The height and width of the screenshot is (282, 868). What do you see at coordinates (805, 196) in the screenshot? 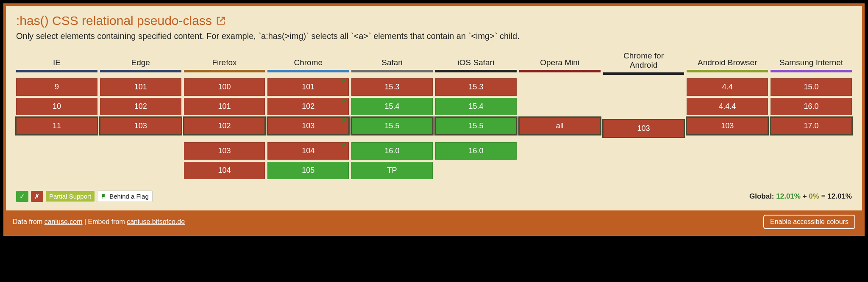
I see `global-plus: +` at bounding box center [805, 196].